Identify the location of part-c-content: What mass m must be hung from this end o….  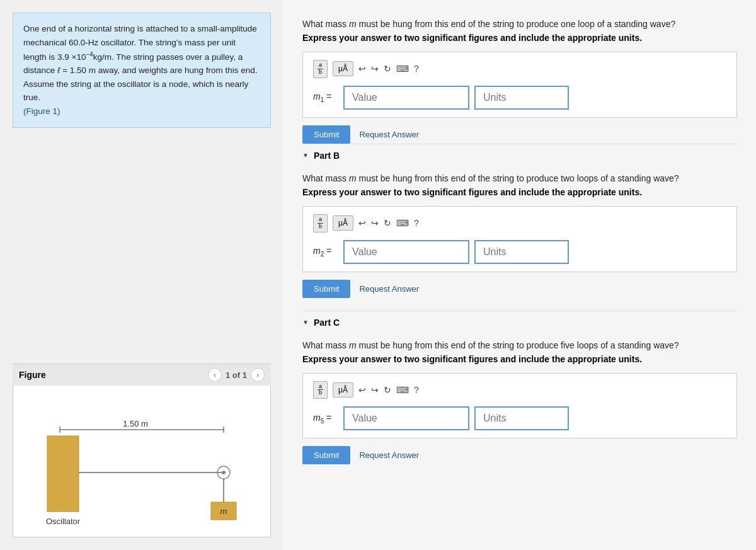
(520, 399).